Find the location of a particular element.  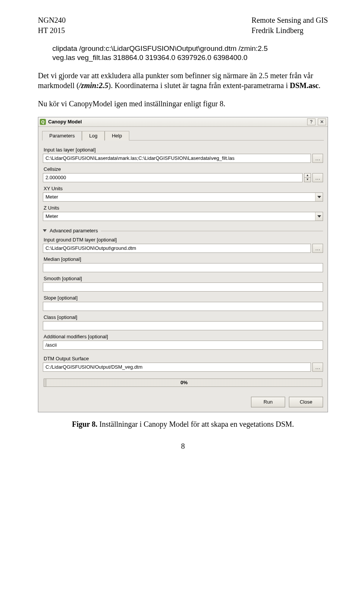

page-number: 8 is located at coordinates (183, 446).